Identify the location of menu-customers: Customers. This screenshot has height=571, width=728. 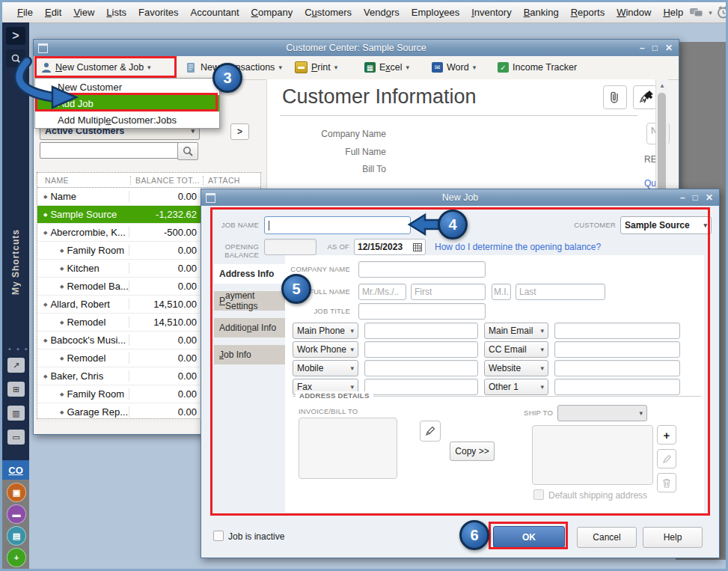
(328, 12).